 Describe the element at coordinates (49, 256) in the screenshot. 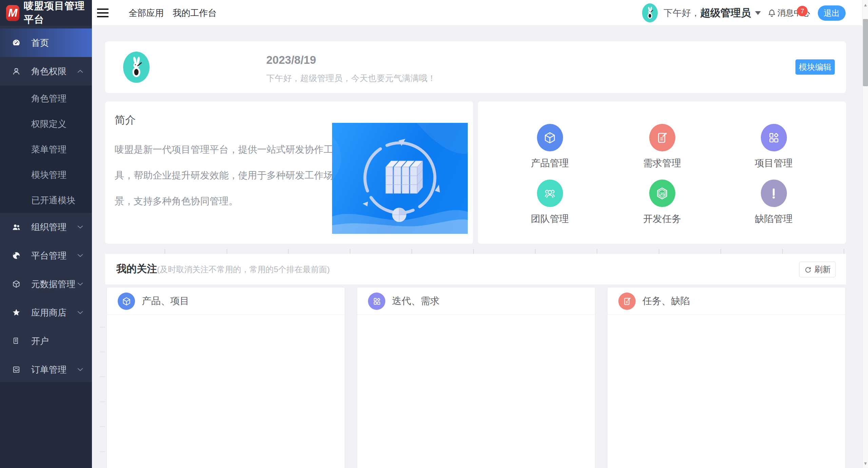

I see `sidebar-item-label: 平台管理` at that location.